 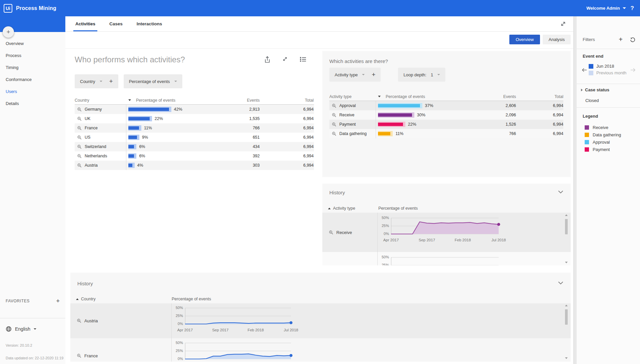 What do you see at coordinates (285, 59) in the screenshot?
I see `expand-icon` at bounding box center [285, 59].